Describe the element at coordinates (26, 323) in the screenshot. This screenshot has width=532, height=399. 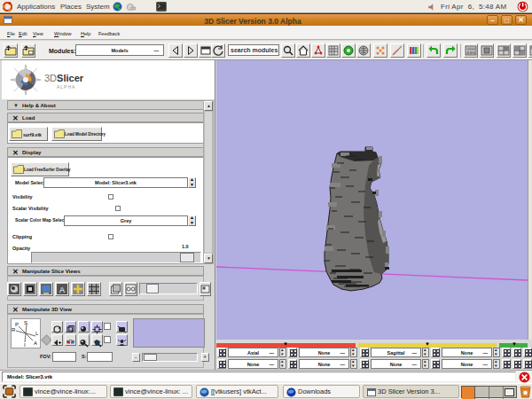
I see `svg-text: S` at that location.